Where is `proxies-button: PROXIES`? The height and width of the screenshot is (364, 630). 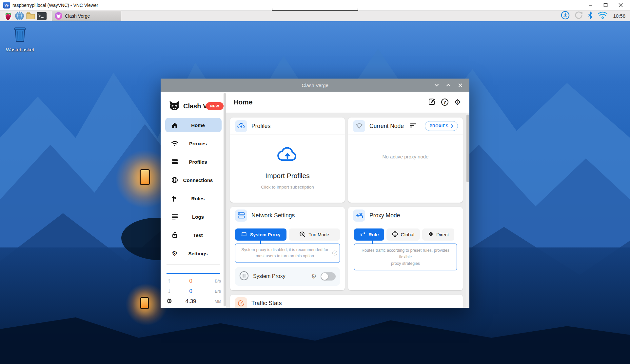
proxies-button: PROXIES is located at coordinates (441, 126).